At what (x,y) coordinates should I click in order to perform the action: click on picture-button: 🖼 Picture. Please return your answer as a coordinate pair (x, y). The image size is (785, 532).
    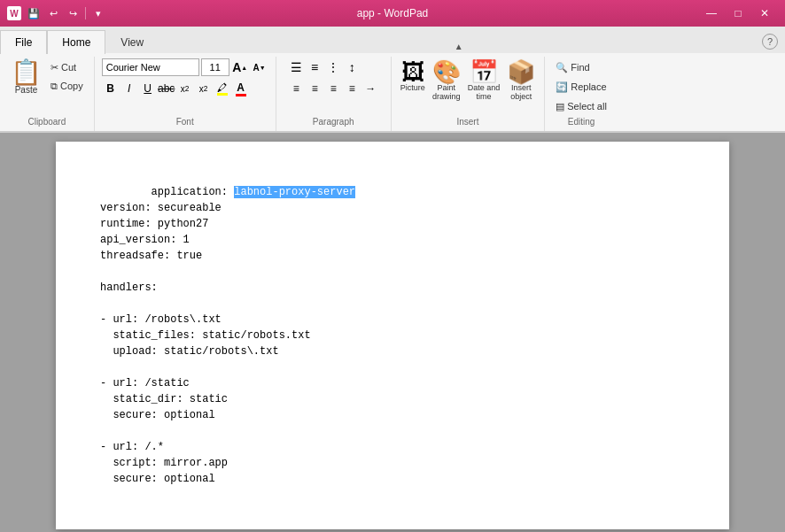
    Looking at the image, I should click on (413, 76).